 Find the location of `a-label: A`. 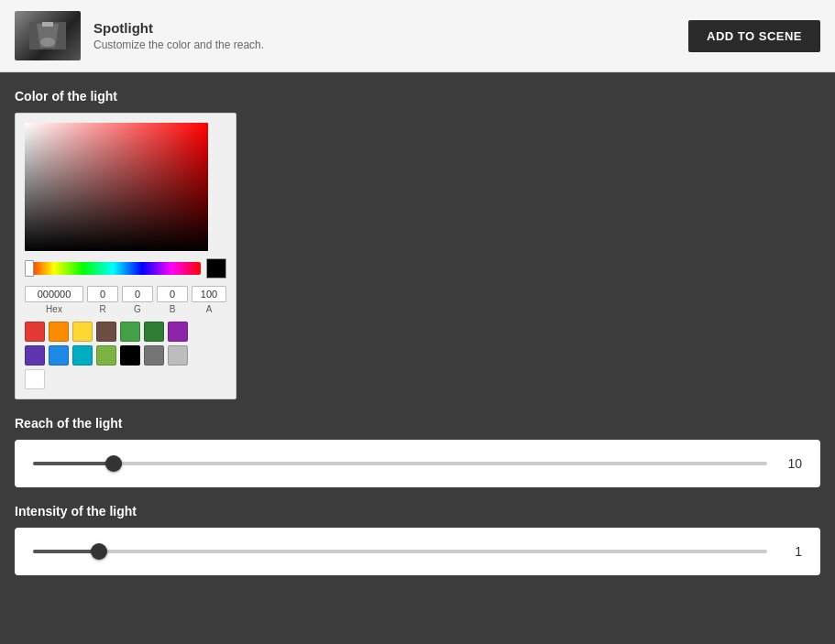

a-label: A is located at coordinates (209, 310).